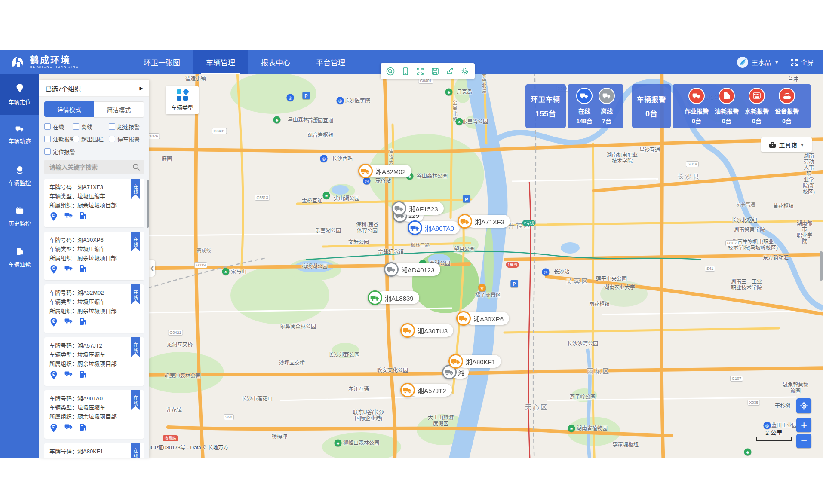 This screenshot has height=504, width=823. What do you see at coordinates (58, 126) in the screenshot?
I see `filter-checkbox: 在线` at bounding box center [58, 126].